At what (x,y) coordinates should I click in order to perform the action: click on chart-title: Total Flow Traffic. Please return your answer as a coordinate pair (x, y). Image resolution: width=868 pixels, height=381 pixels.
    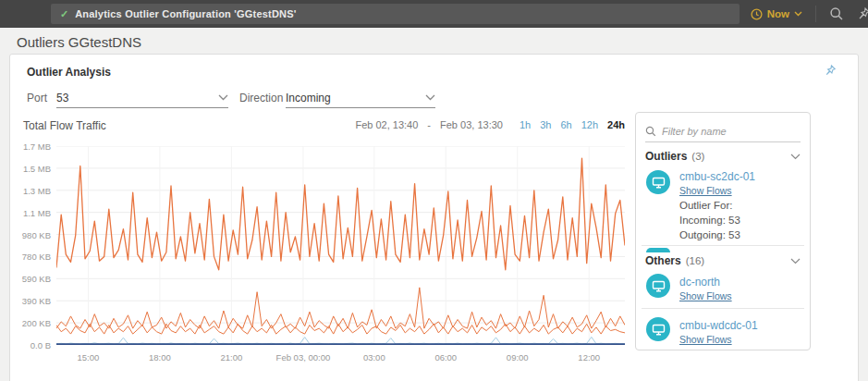
    Looking at the image, I should click on (65, 126).